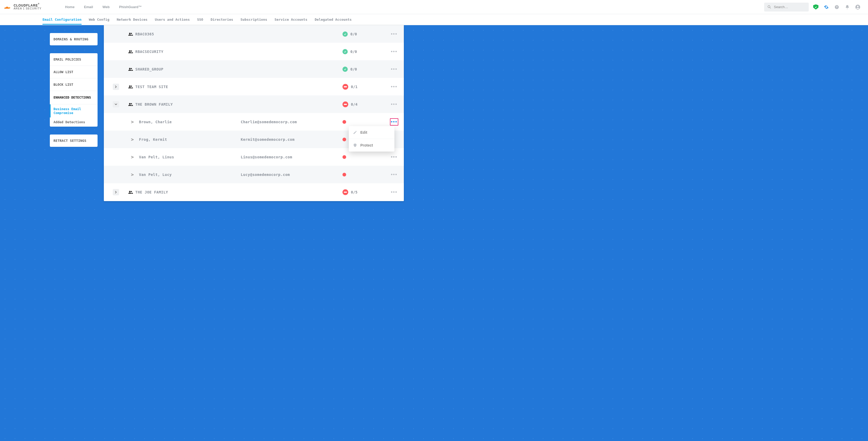  I want to click on nav-enhanced-detections: ENHANCED DETECTIONS, so click(74, 98).